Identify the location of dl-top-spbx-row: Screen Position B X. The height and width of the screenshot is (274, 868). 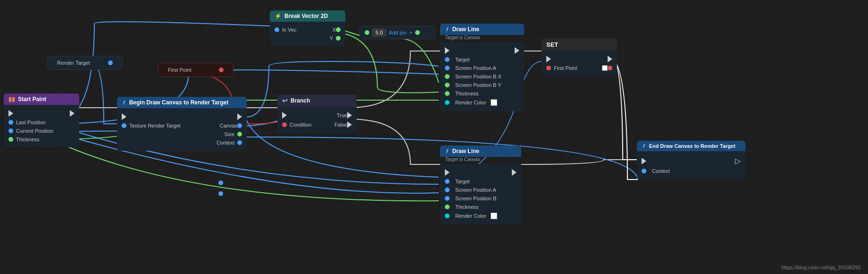
(482, 77).